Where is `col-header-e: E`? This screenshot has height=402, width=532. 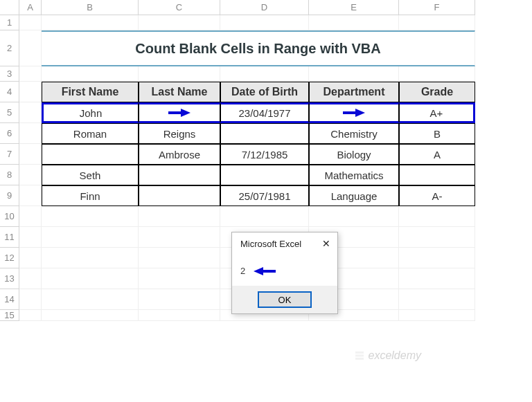
col-header-e: E is located at coordinates (354, 8).